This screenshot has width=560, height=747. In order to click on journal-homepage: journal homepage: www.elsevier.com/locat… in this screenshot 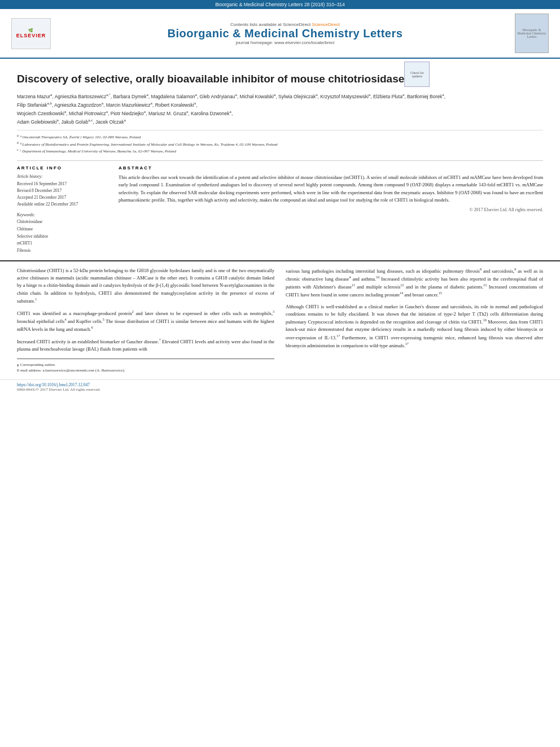, I will do `click(285, 43)`.